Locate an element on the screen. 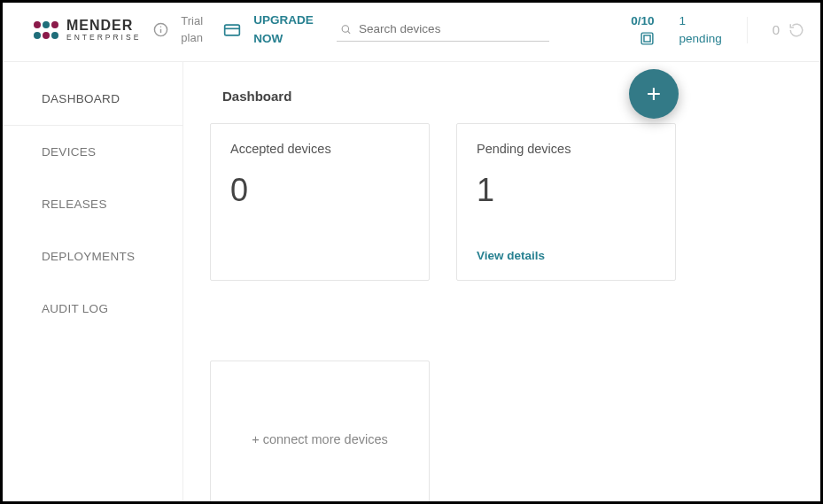 This screenshot has height=504, width=823. mender-logo-icon is located at coordinates (46, 30).